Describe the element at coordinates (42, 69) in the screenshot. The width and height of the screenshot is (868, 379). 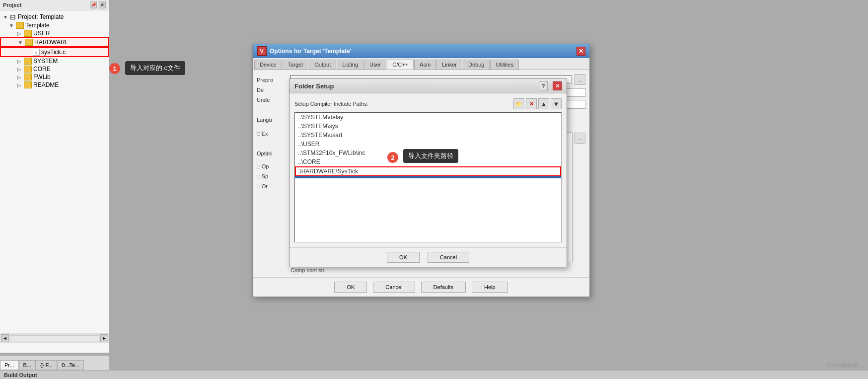
I see `tree-core-label: CORE` at that location.